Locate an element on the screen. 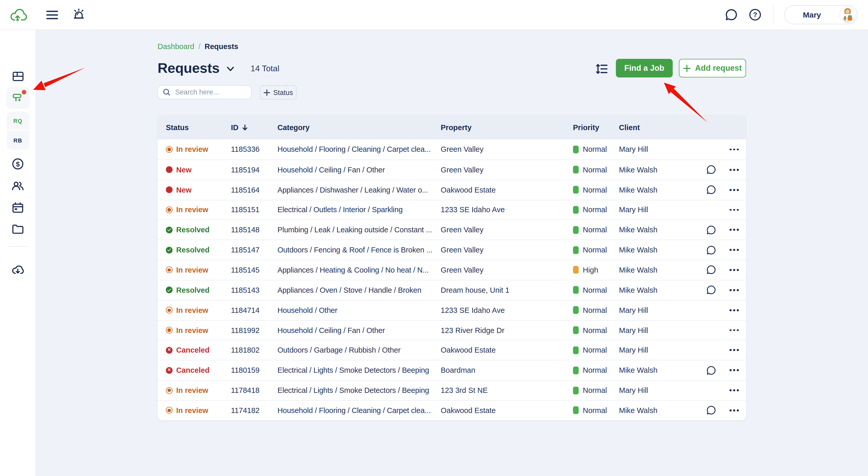 The width and height of the screenshot is (868, 476). column-header-client: Client is located at coordinates (659, 127).